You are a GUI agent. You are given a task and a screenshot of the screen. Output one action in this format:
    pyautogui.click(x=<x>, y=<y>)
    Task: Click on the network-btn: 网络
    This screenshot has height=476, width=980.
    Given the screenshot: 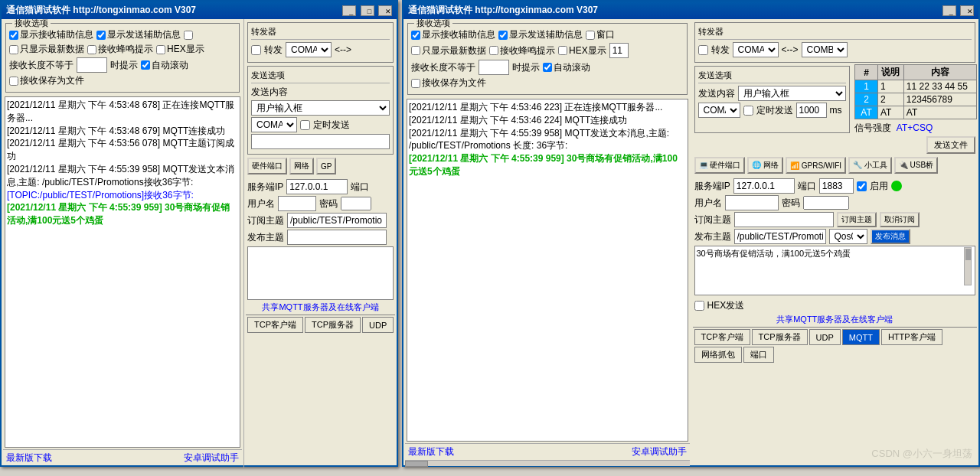 What is the action you would take?
    pyautogui.click(x=302, y=166)
    